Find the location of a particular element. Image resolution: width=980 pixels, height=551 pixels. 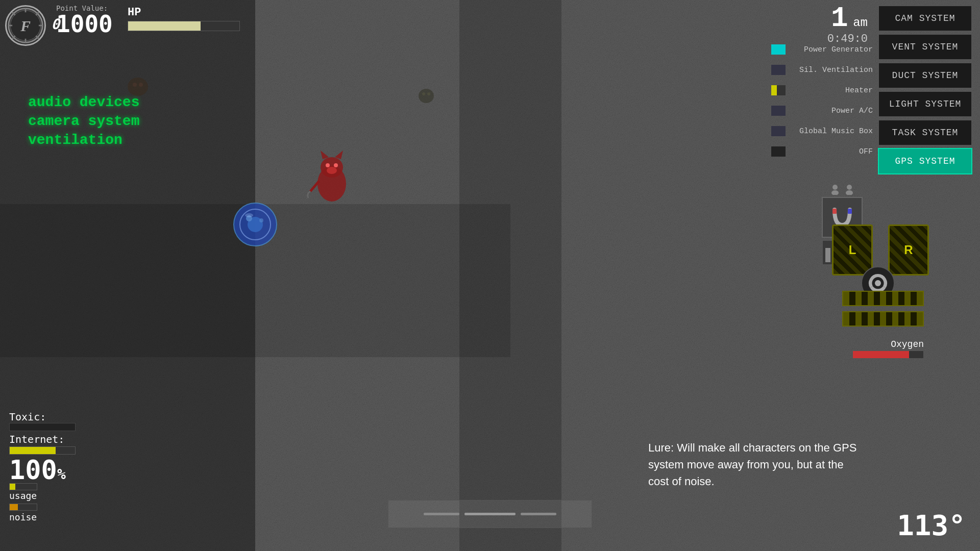

power-generator-indicator is located at coordinates (778, 49).